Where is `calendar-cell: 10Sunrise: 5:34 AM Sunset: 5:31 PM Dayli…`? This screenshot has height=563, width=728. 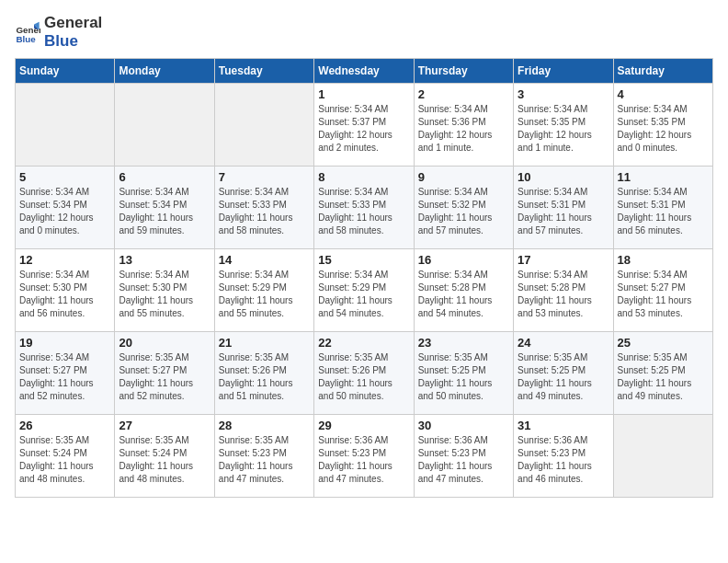
calendar-cell: 10Sunrise: 5:34 AM Sunset: 5:31 PM Dayli… is located at coordinates (563, 207).